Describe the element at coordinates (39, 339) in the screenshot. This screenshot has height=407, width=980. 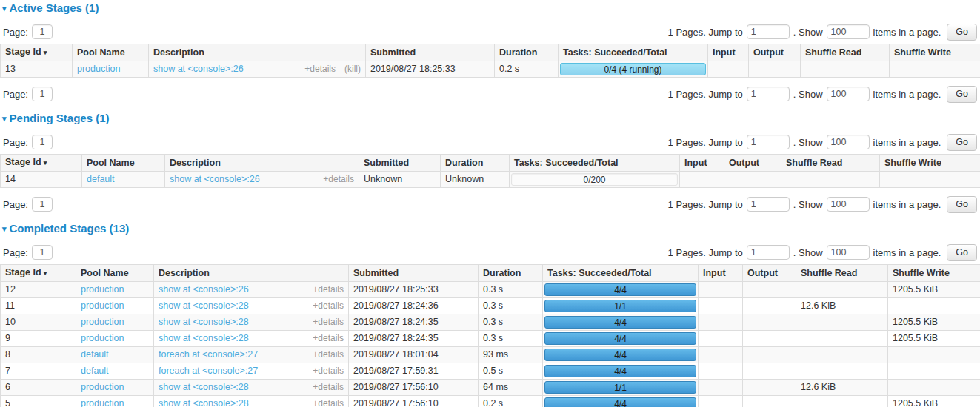
I see `stage-id-cell: 9` at that location.